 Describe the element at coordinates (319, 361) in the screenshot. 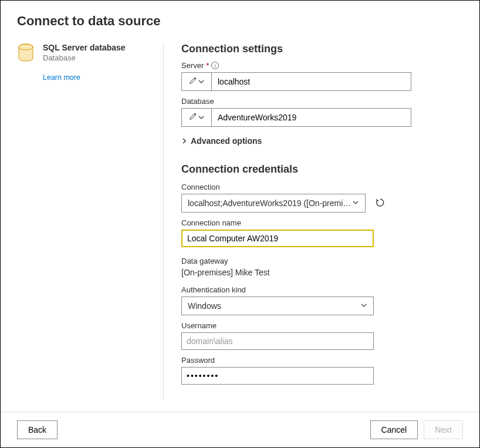

I see `password-label: Password` at that location.